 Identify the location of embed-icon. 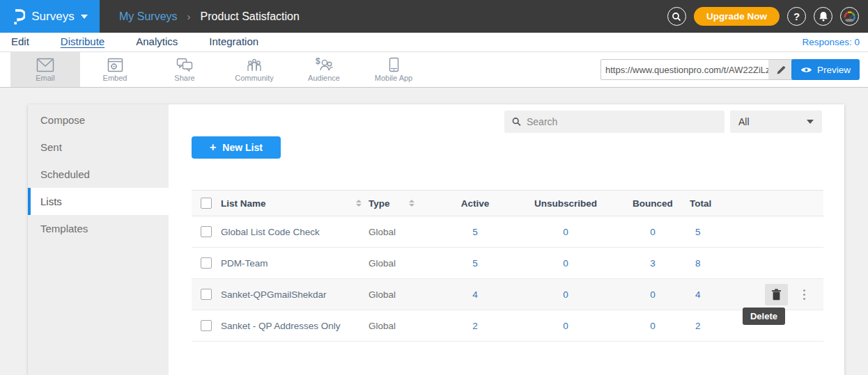
(116, 65).